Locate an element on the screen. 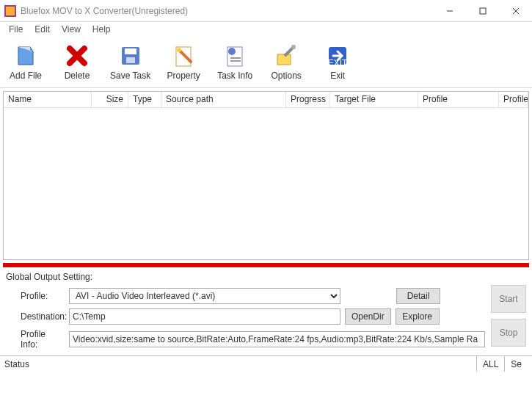  delete-label: Delete is located at coordinates (78, 76).